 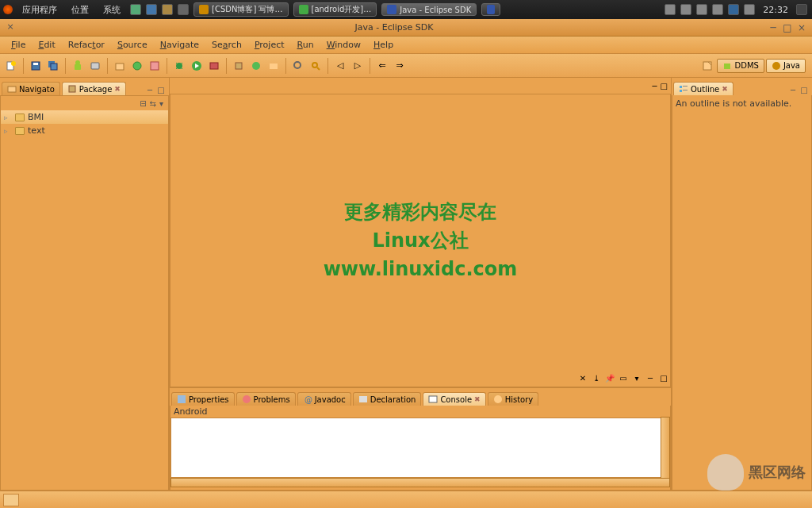 I want to click on scroll-lock-icon: ⤓, so click(x=596, y=378).